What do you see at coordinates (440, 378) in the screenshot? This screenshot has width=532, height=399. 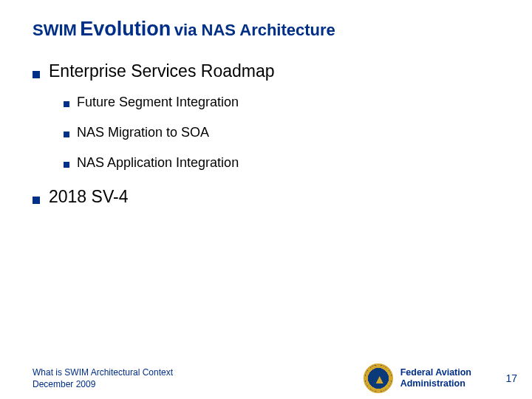 I see `footer-right: Federal Aviation Administration 17` at bounding box center [440, 378].